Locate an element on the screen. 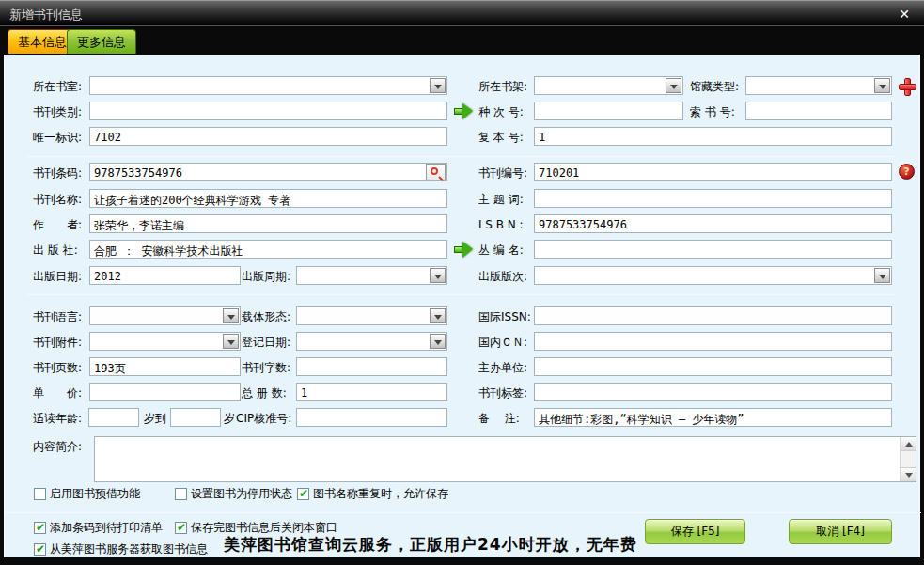 This screenshot has height=565, width=924. unique-id-input: 7102 is located at coordinates (269, 136).